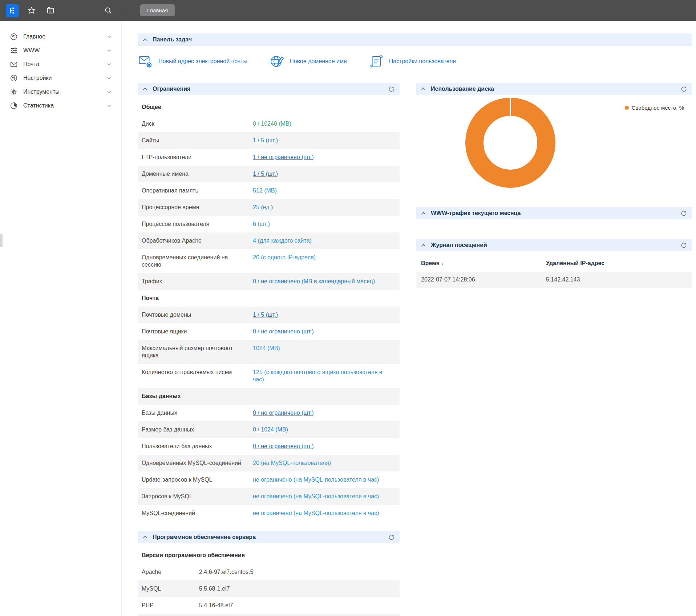  Describe the element at coordinates (158, 10) in the screenshot. I see `tab-home: Главная` at that location.